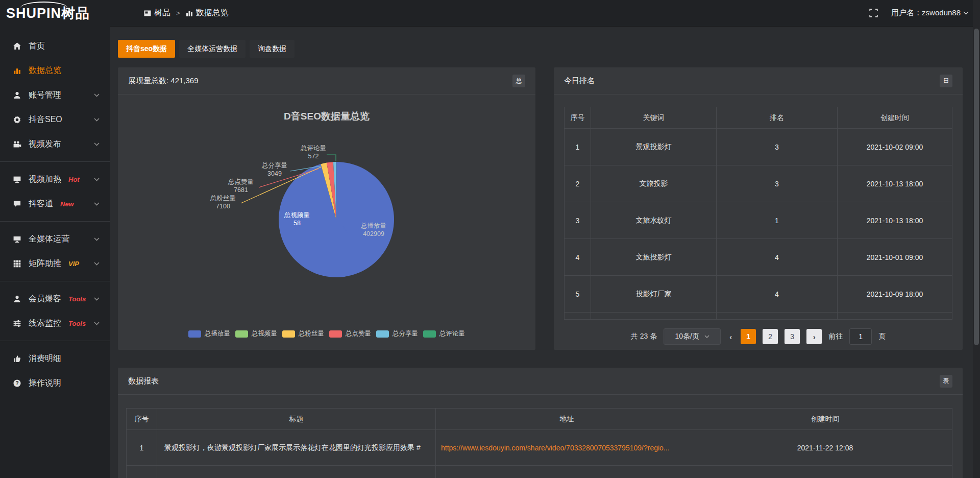  I want to click on sidebar-item-video-heat: 视频加热 Hot, so click(55, 179).